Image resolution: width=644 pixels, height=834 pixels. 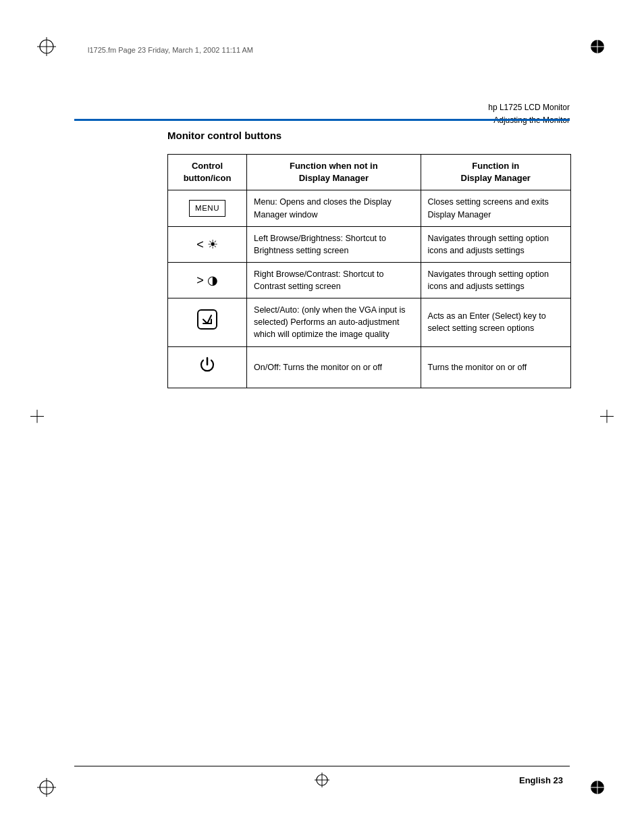 What do you see at coordinates (370, 244) in the screenshot?
I see `table-row: < ☀ Left Browse/Brightness: Shortcut to …` at bounding box center [370, 244].